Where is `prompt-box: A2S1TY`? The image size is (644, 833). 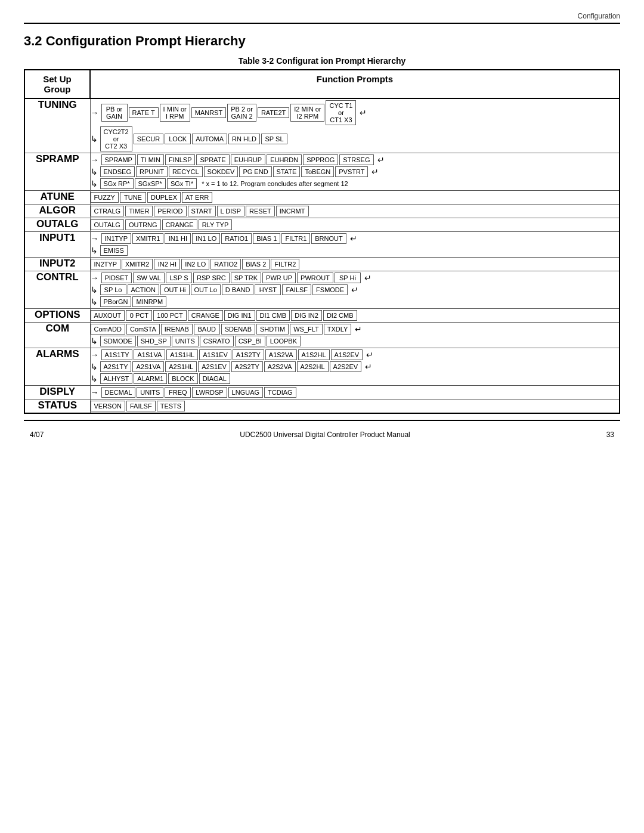 prompt-box: A2S1TY is located at coordinates (116, 367).